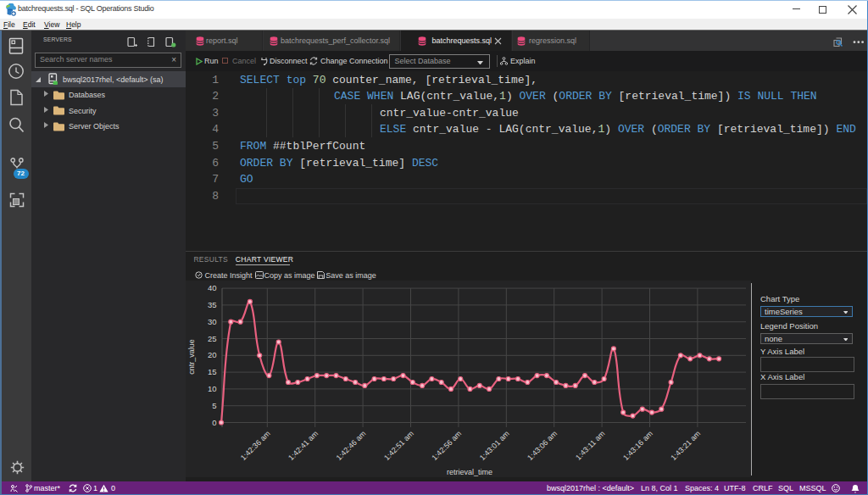 Image resolution: width=868 pixels, height=495 pixels. What do you see at coordinates (470, 472) in the screenshot?
I see `svg-text: retrieval_time` at bounding box center [470, 472].